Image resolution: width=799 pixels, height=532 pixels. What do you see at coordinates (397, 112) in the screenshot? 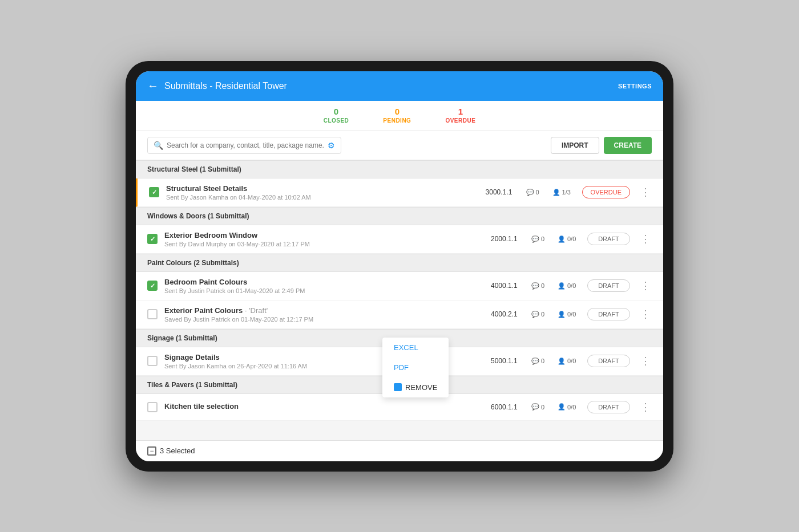
I see `pending-count: 0` at bounding box center [397, 112].